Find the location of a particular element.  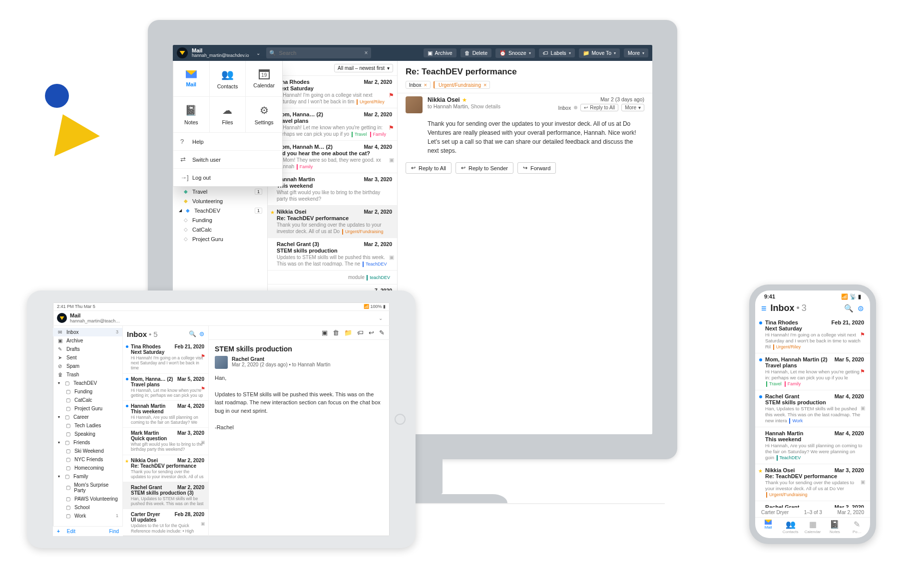

sort-filter-dropdown: All mail – newest first▾ is located at coordinates (364, 68).